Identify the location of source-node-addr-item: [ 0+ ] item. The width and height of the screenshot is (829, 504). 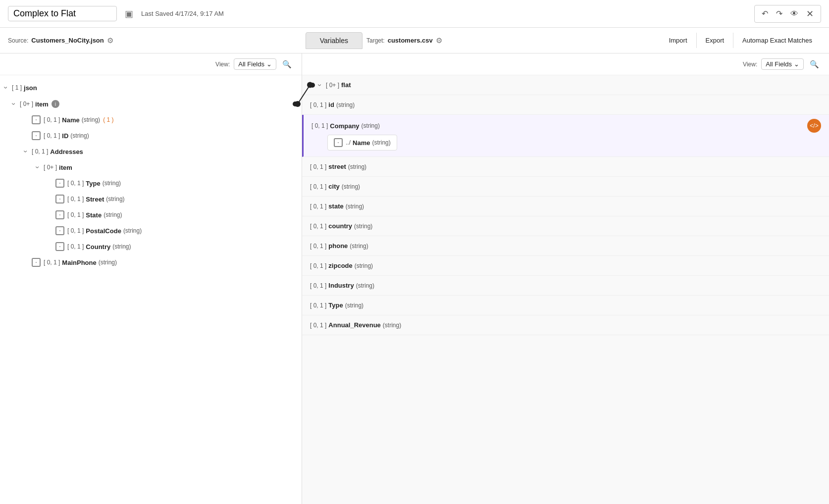
(151, 167).